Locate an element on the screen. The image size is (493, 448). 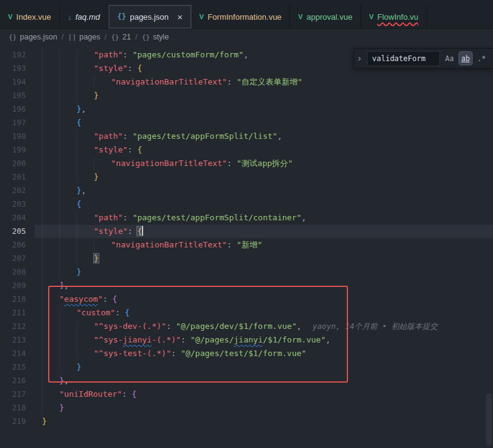
breadcrumb-item-21: {}21 is located at coordinates (121, 37).